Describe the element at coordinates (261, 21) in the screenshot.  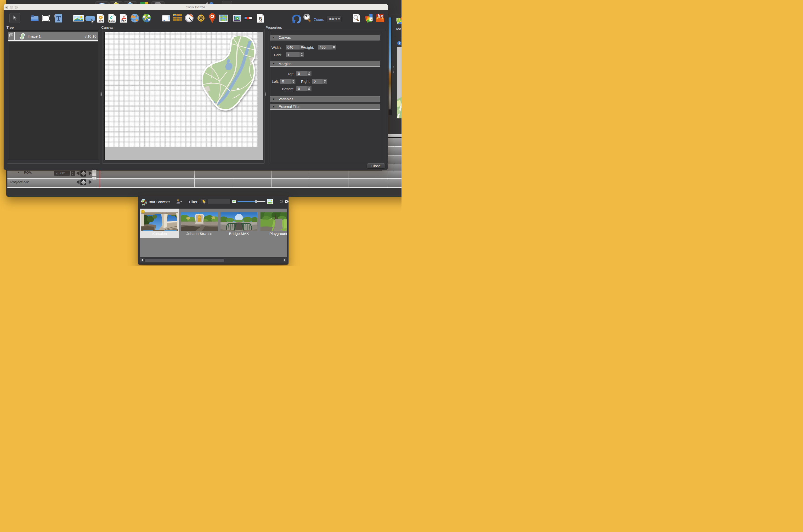
I see `svg-text: JS` at that location.